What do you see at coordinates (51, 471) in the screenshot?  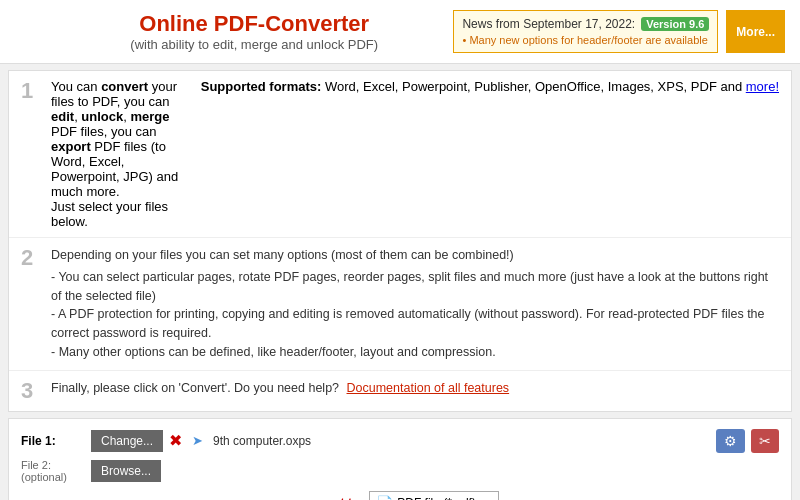 I see `file-2-label: File 2: (optional)` at bounding box center [51, 471].